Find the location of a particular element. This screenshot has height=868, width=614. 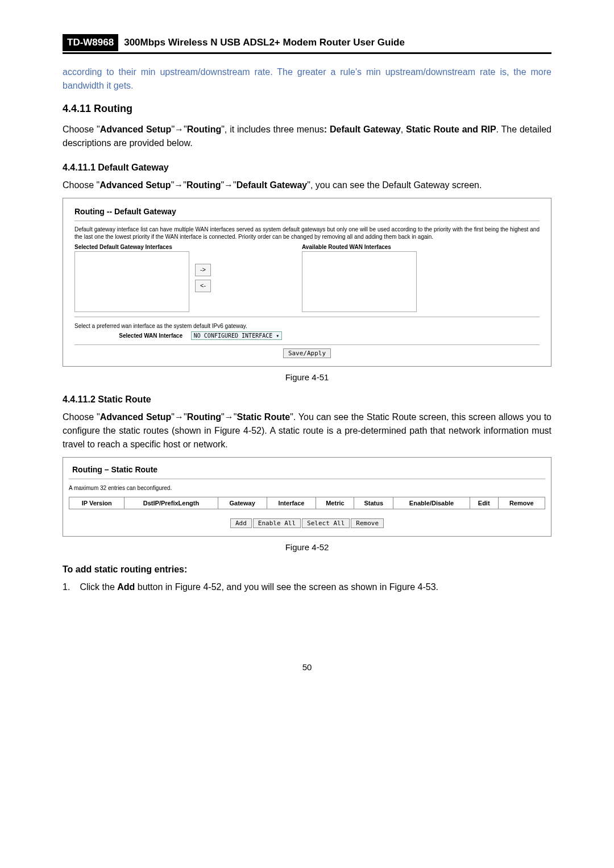

selected-interfaces-label: Selected Default Gateway Interfaces is located at coordinates (132, 247).